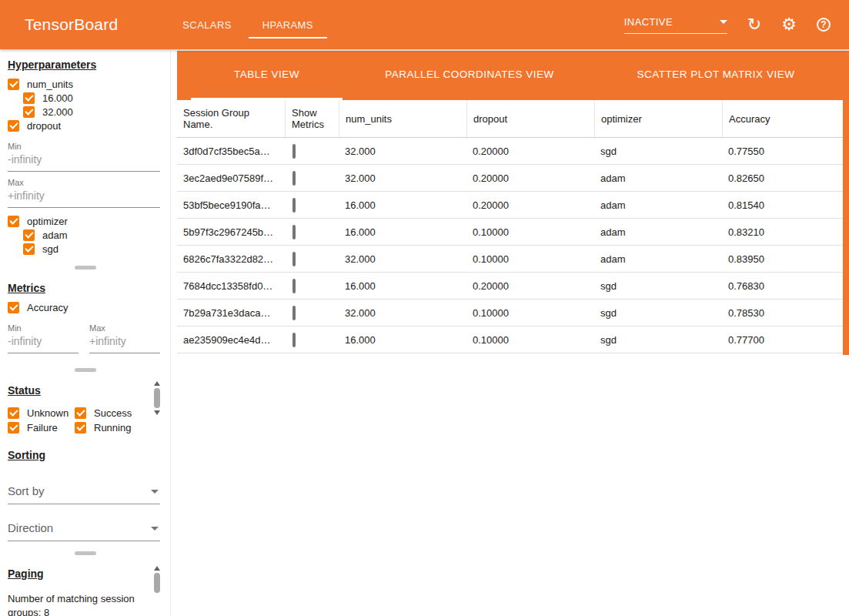  Describe the element at coordinates (403, 119) in the screenshot. I see `column-header-num-units: num_units` at that location.